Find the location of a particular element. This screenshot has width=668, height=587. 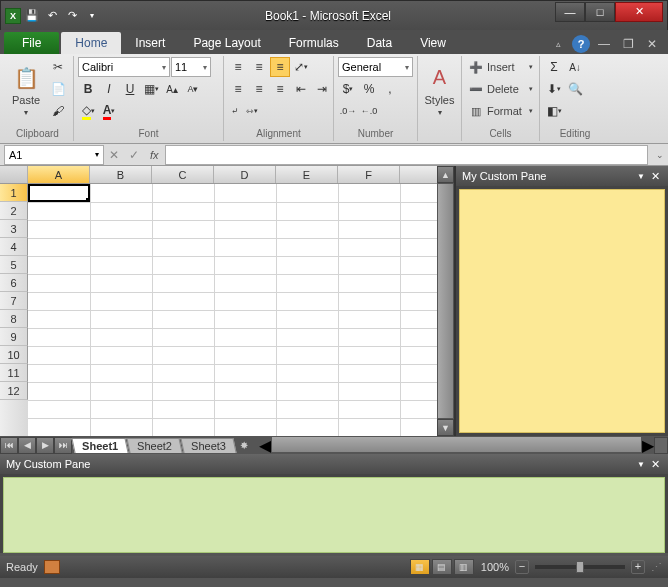

format-cells-button: ▥Format▾ is located at coordinates (500, 111).